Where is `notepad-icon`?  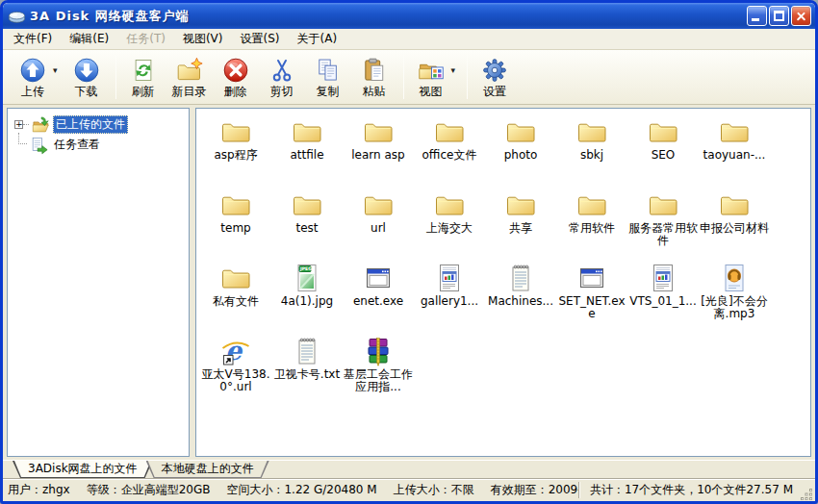
notepad-icon is located at coordinates (307, 351).